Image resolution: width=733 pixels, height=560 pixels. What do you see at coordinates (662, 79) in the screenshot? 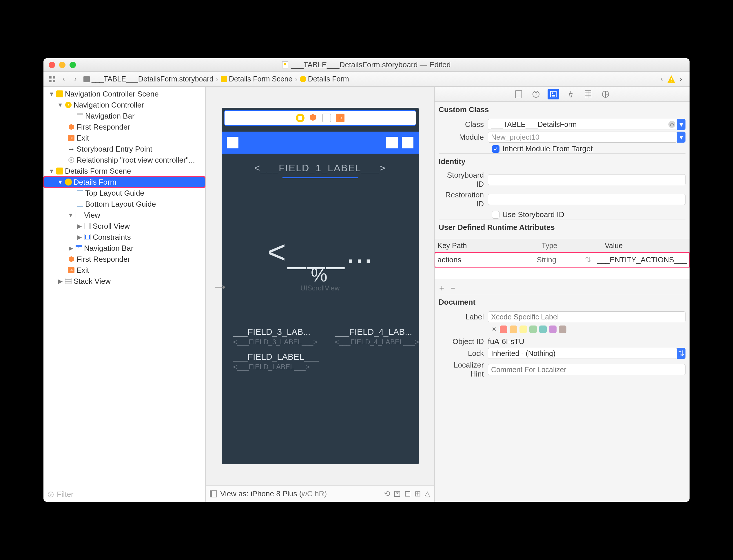
I see `prev-issue-icon: ‹` at bounding box center [662, 79].